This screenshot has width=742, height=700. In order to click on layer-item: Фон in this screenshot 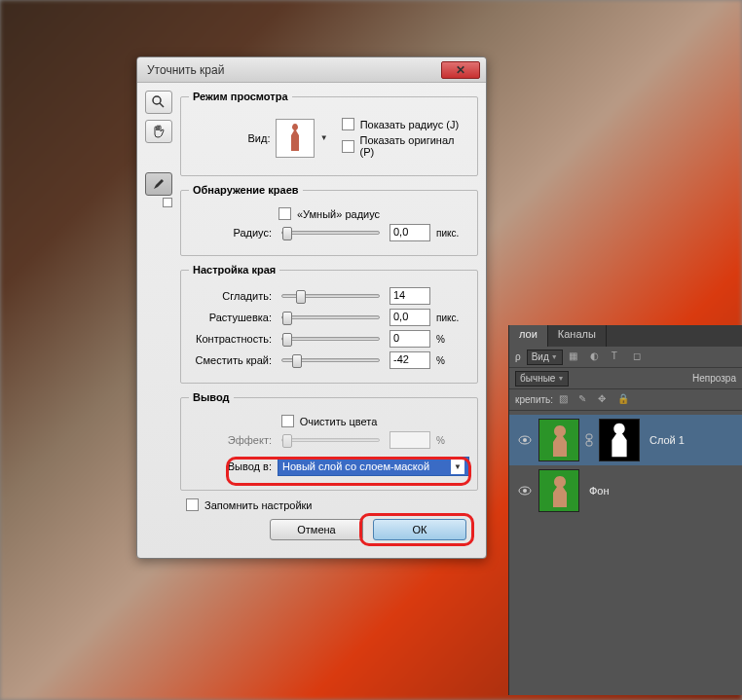, I will do `click(625, 491)`.